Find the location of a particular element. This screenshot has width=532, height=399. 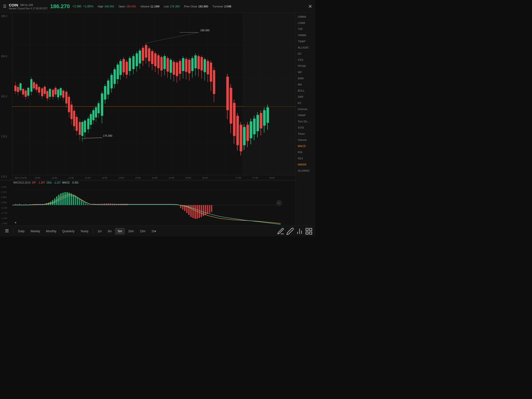

sidebar-indicator-boll: BOLL is located at coordinates (305, 91).